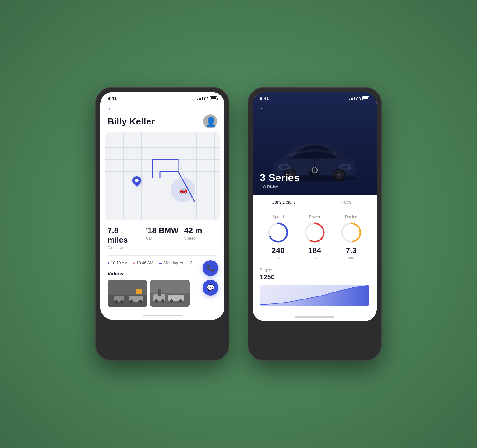 The image size is (477, 448). What do you see at coordinates (314, 257) in the screenshot?
I see `metric-unit-power: hp` at bounding box center [314, 257].